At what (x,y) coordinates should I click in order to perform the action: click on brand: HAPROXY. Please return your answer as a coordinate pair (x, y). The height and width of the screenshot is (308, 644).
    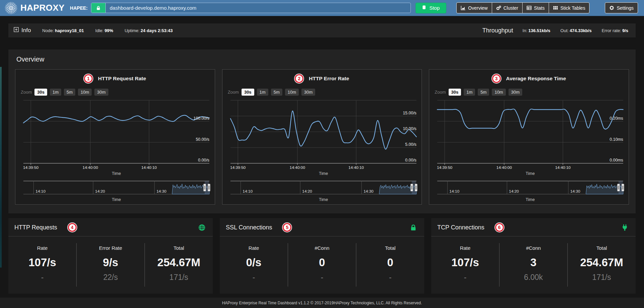
    Looking at the image, I should click on (35, 8).